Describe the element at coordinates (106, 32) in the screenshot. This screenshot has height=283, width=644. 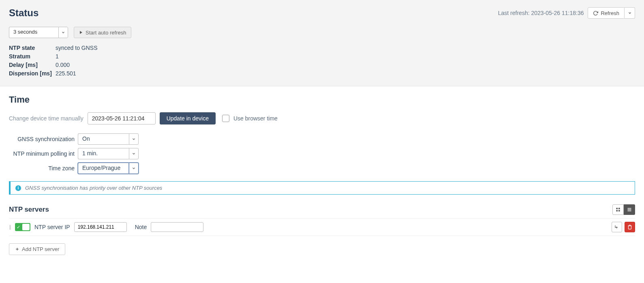
I see `start-auto-refresh-label: Start auto refresh` at that location.